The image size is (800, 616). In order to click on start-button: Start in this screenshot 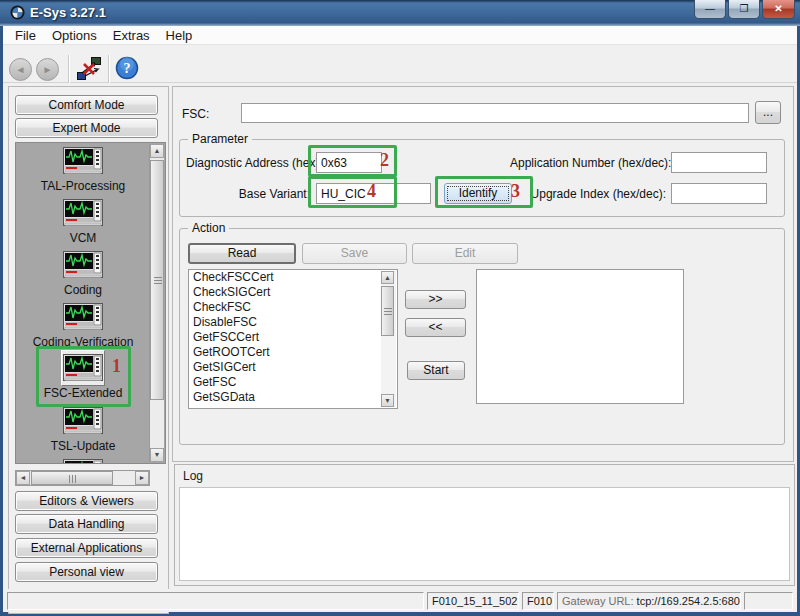, I will do `click(436, 370)`.